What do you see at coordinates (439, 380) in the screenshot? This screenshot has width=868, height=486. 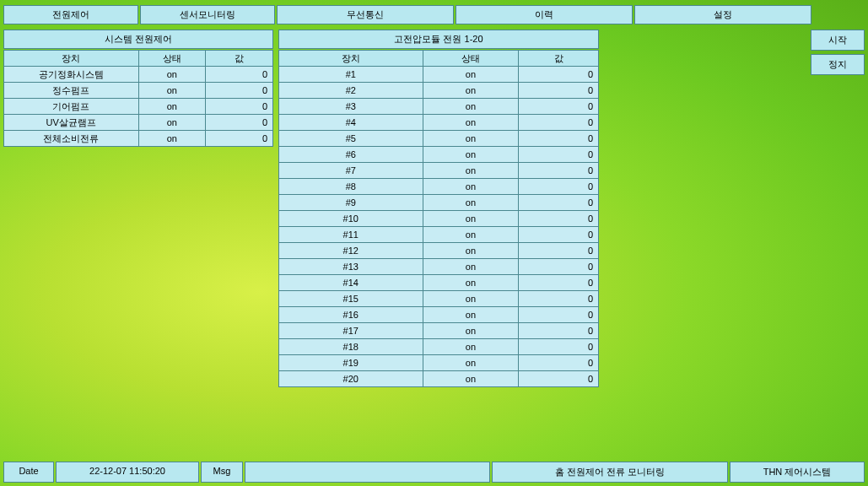 I see `table-row: #20on0` at bounding box center [439, 380].